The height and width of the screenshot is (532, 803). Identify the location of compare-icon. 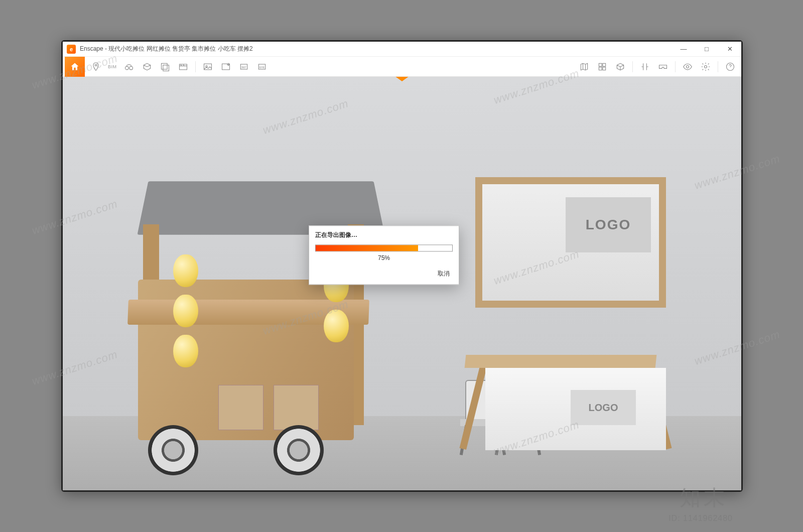
(645, 67).